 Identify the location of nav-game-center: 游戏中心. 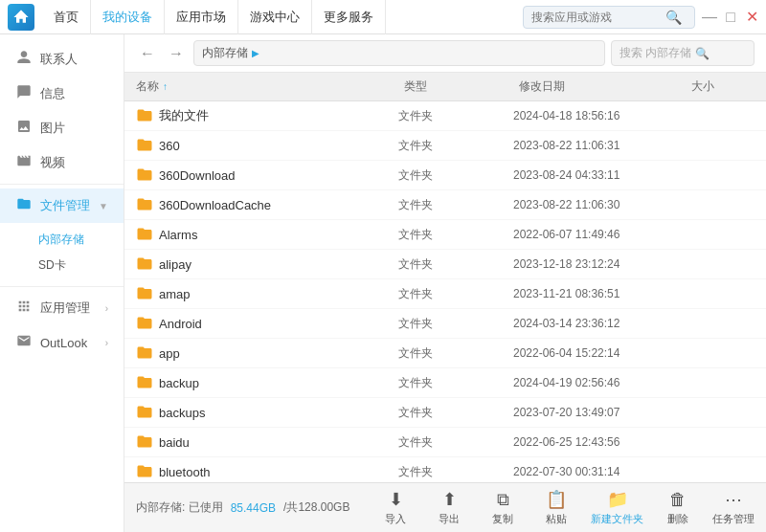
(276, 17).